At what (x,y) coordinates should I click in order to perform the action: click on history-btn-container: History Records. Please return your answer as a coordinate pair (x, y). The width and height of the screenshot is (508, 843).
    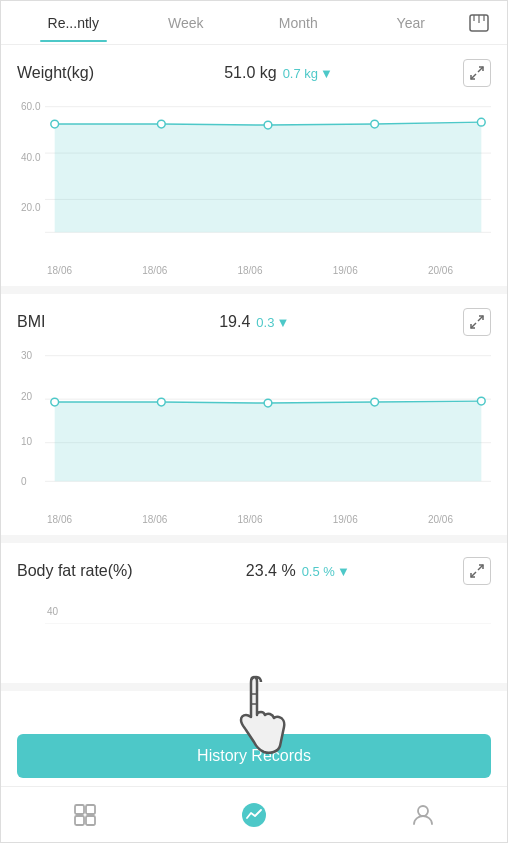
    Looking at the image, I should click on (254, 756).